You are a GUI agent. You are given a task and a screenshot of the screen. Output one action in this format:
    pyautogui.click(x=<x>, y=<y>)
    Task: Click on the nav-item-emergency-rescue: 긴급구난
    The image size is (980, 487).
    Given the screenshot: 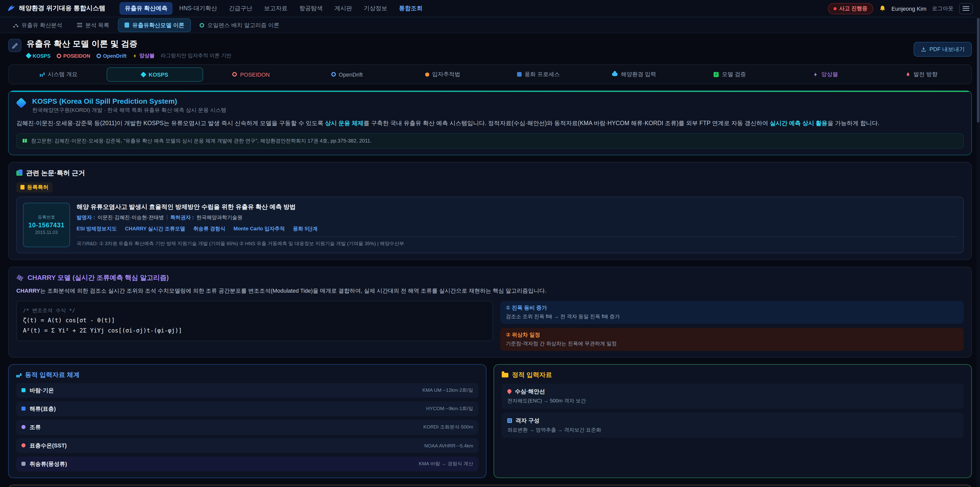 What is the action you would take?
    pyautogui.click(x=240, y=8)
    